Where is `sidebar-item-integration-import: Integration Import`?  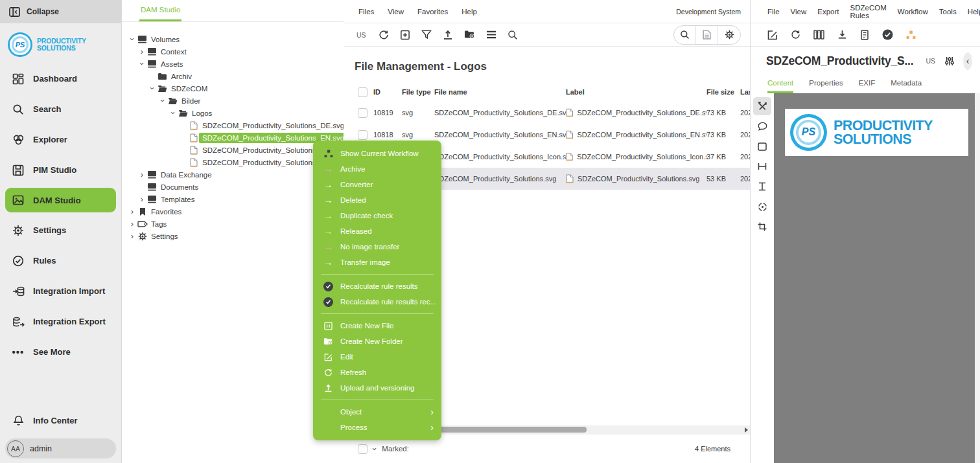 sidebar-item-integration-import: Integration Import is located at coordinates (61, 291).